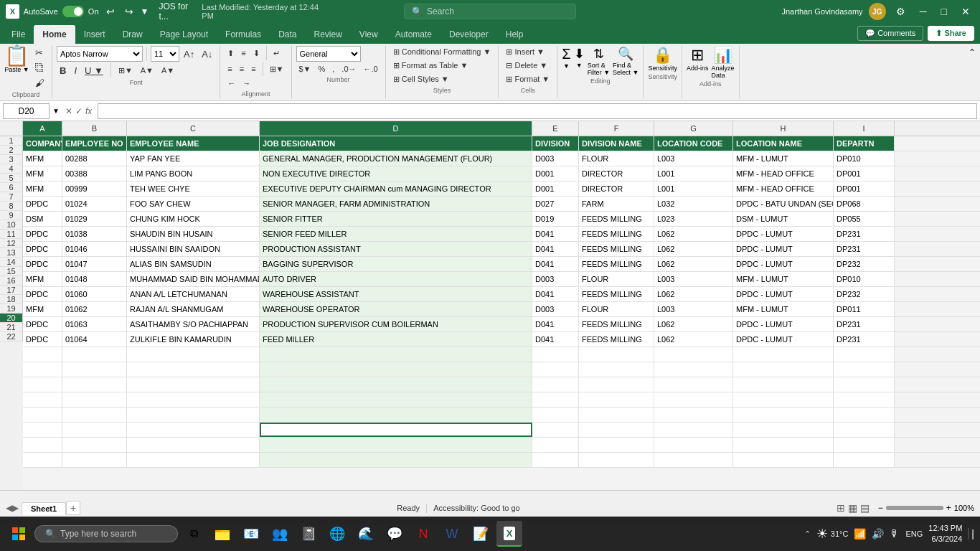  What do you see at coordinates (617, 369) in the screenshot?
I see `cell-r16-f` at bounding box center [617, 369].